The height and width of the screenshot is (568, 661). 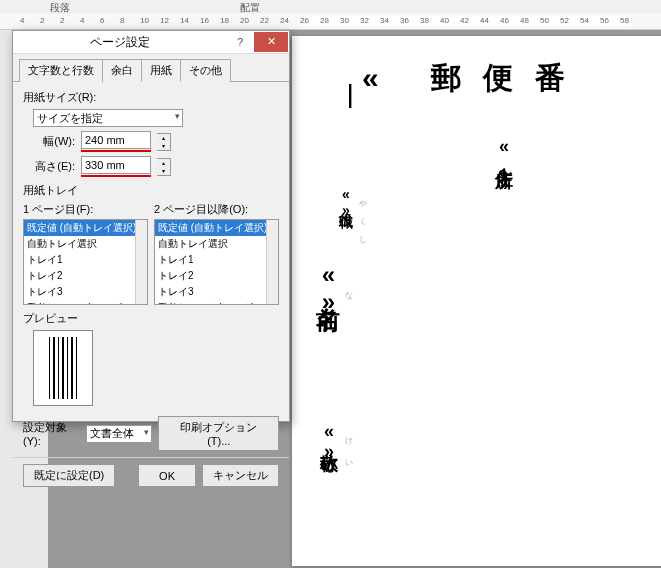 What do you see at coordinates (151, 98) in the screenshot?
I see `paper-size-label: 用紙サイズ(R):` at bounding box center [151, 98].